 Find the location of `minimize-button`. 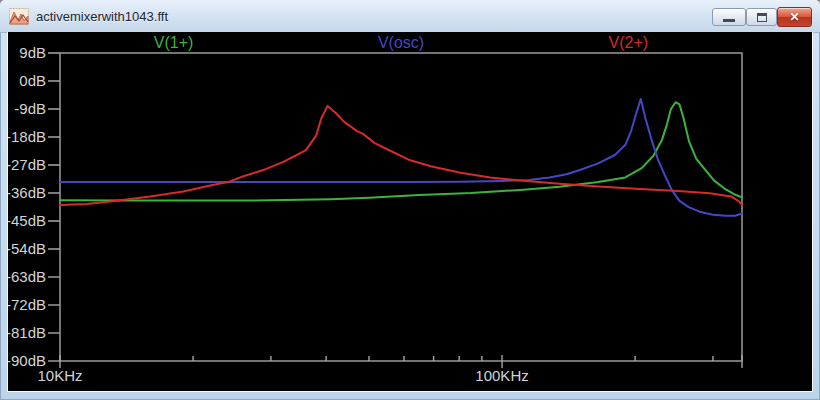

minimize-button is located at coordinates (729, 17).